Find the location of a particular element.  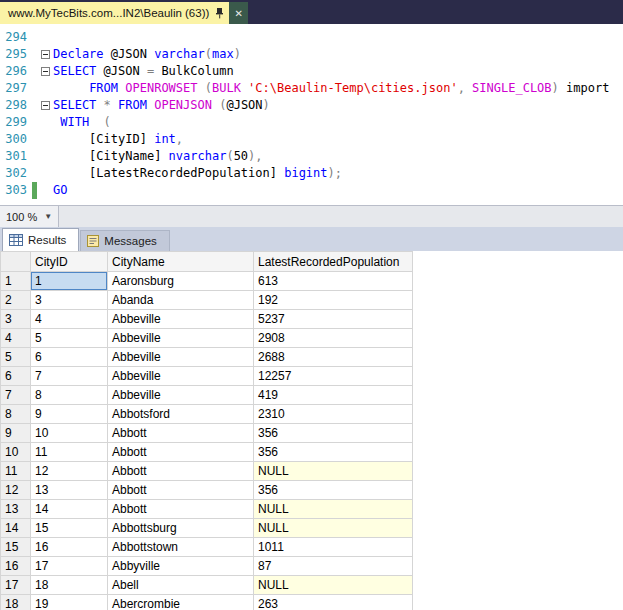

grid-cell: 1 is located at coordinates (70, 282).